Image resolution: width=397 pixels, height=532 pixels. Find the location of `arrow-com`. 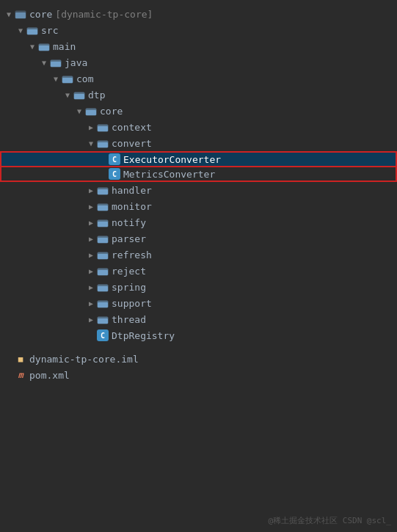

arrow-com is located at coordinates (56, 79).